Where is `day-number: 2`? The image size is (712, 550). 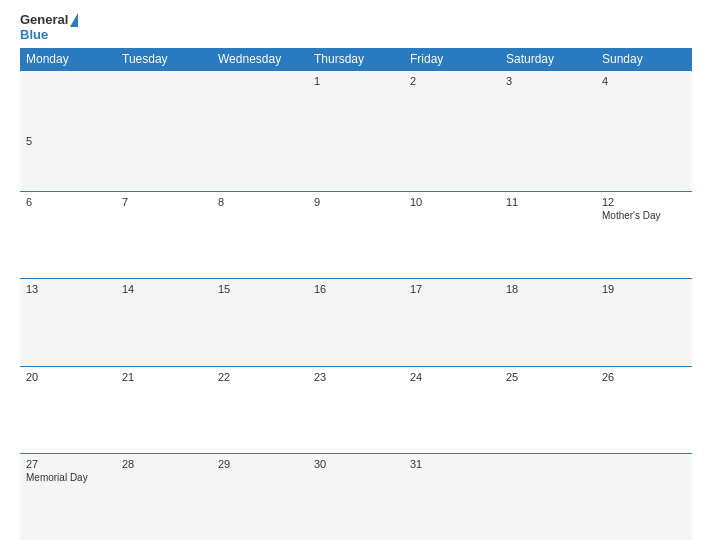
day-number: 2 is located at coordinates (452, 81).